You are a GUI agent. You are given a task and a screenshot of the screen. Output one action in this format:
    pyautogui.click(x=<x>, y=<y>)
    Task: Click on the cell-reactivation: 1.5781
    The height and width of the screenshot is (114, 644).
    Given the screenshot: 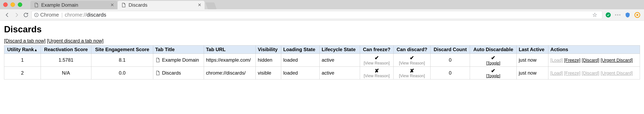 What is the action you would take?
    pyautogui.click(x=66, y=60)
    